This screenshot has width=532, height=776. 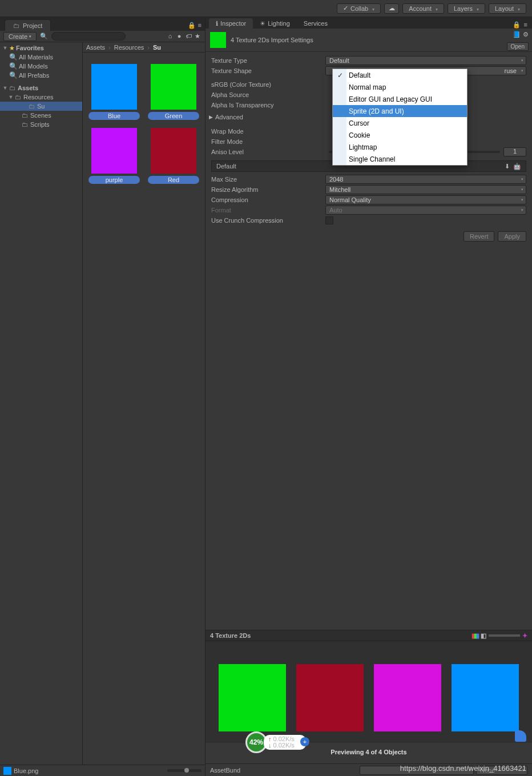 What do you see at coordinates (170, 37) in the screenshot?
I see `filter-icon: ⌂` at bounding box center [170, 37].